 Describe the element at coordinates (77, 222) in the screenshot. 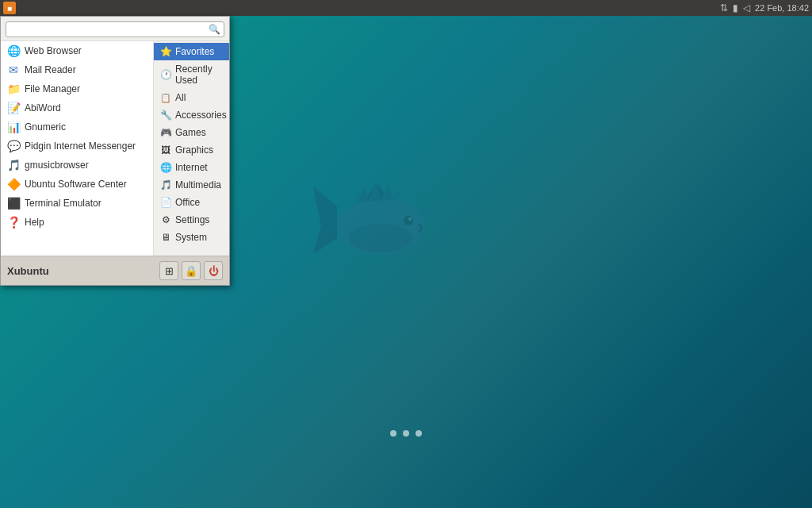

I see `app-item-help: ❓ Help` at that location.